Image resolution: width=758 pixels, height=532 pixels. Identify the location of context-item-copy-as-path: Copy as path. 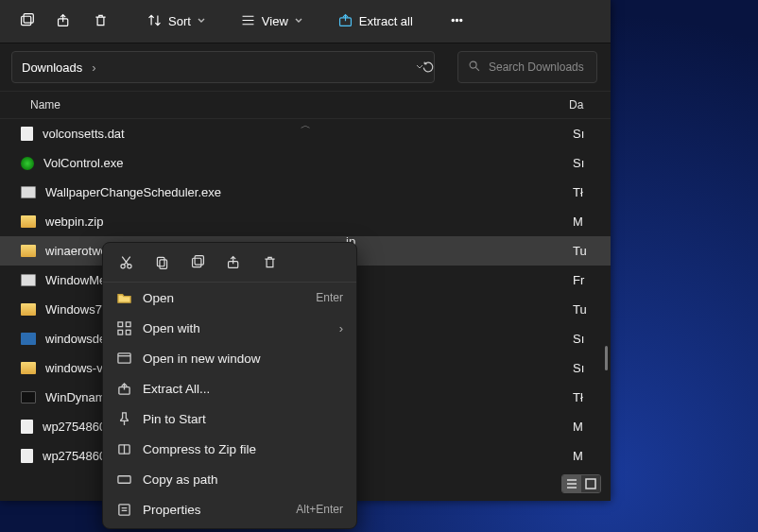
(230, 479).